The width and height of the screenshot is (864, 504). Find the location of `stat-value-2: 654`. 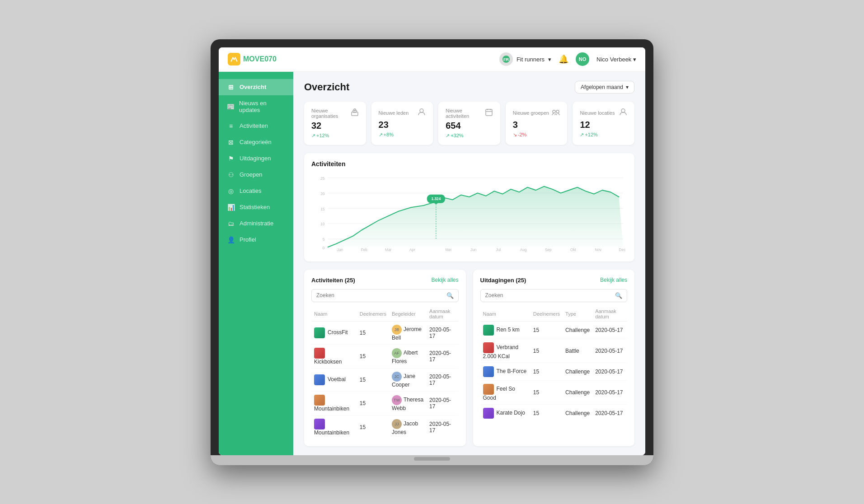

stat-value-2: 654 is located at coordinates (469, 126).